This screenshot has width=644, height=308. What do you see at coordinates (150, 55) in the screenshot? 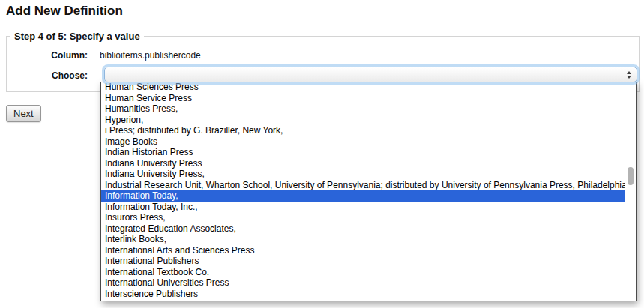
I see `column-value: biblioitems.publishercode` at bounding box center [150, 55].